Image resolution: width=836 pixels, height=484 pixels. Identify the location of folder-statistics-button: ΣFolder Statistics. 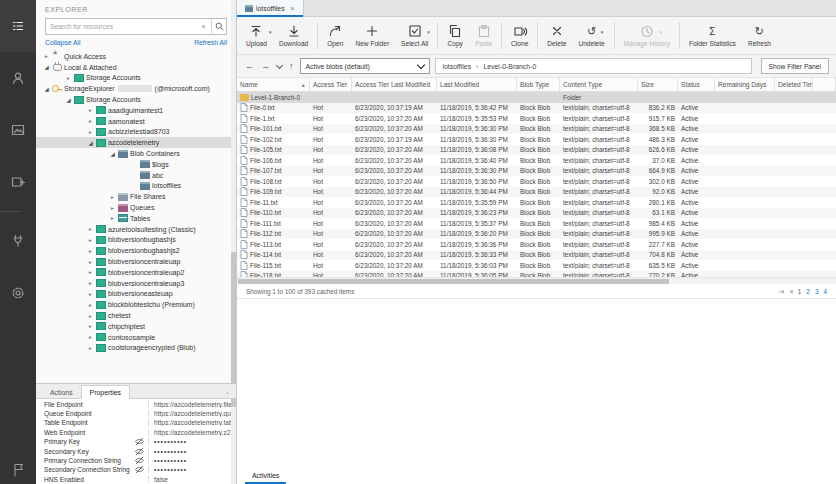
(712, 36).